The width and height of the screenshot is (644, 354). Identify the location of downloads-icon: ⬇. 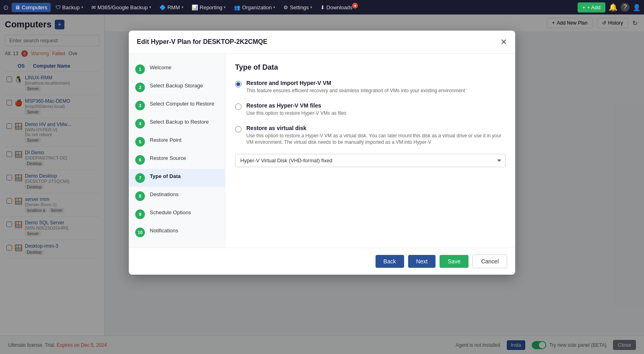
(323, 7).